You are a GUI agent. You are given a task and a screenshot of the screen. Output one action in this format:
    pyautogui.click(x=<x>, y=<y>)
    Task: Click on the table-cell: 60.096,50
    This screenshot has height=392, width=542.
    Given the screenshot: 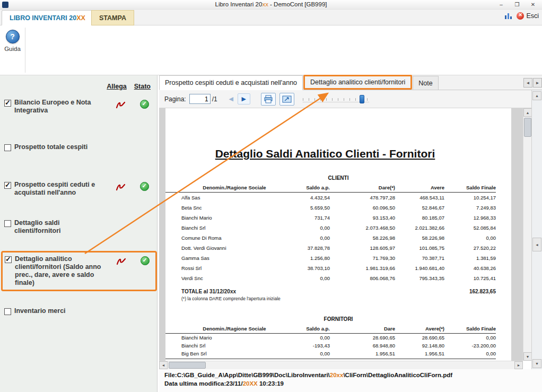 What is the action you would take?
    pyautogui.click(x=363, y=208)
    